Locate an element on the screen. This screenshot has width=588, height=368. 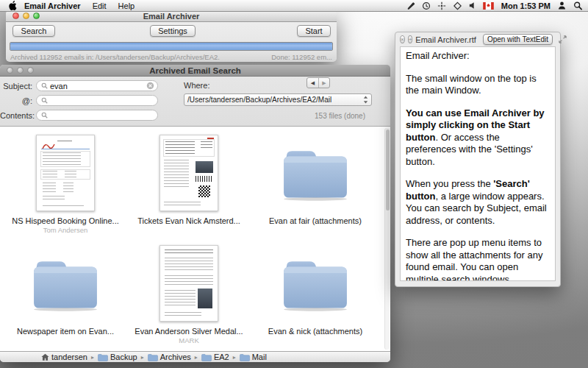
forward-button: ▶ is located at coordinates (323, 82).